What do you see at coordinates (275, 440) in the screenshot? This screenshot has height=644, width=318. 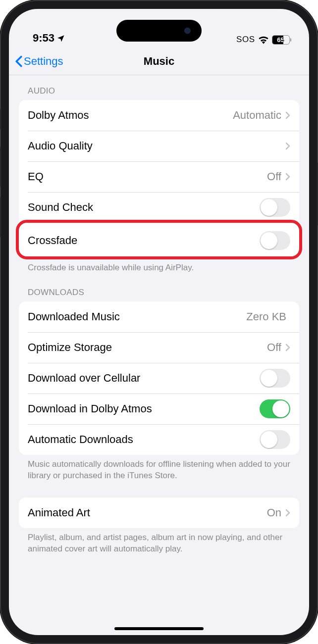 I see `automatic-downloads-toggle` at bounding box center [275, 440].